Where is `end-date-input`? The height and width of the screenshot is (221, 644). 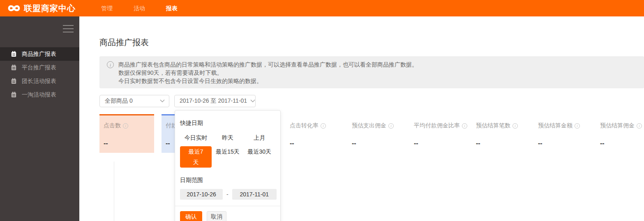 end-date-input is located at coordinates (254, 194).